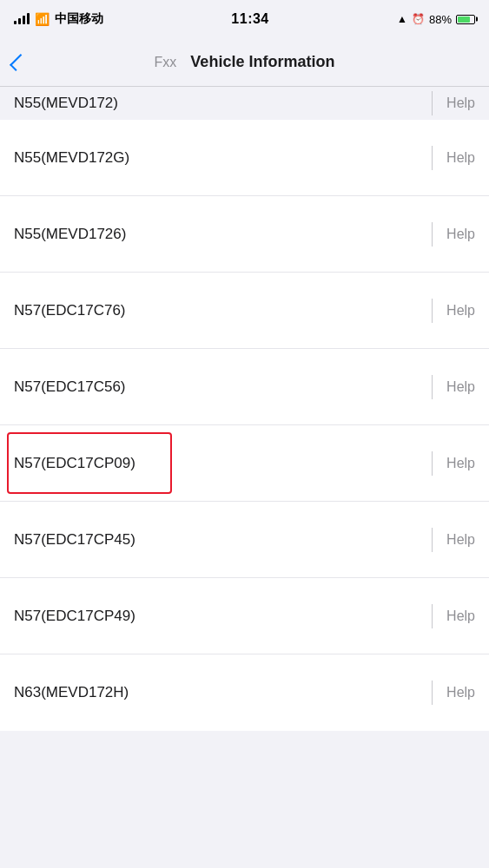 The height and width of the screenshot is (868, 489). What do you see at coordinates (215, 311) in the screenshot?
I see `item-label: N57(EDC17C76)` at bounding box center [215, 311].